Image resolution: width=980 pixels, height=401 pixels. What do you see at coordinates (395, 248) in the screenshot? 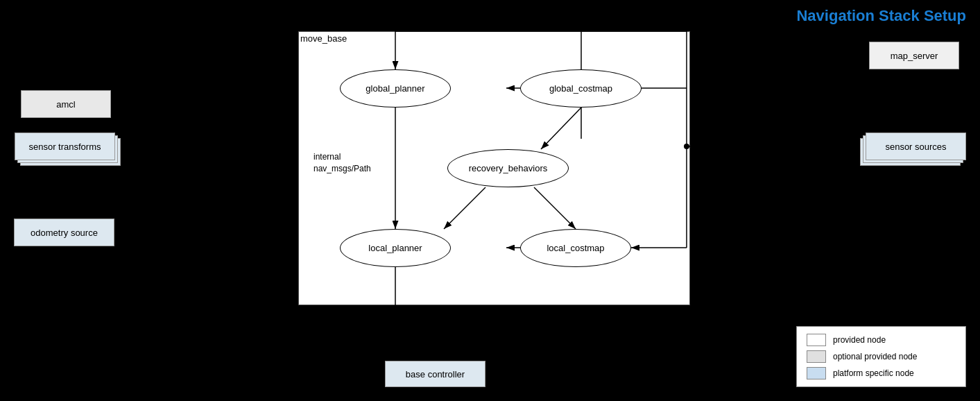
I see `local-planner-node: local_planner` at bounding box center [395, 248].